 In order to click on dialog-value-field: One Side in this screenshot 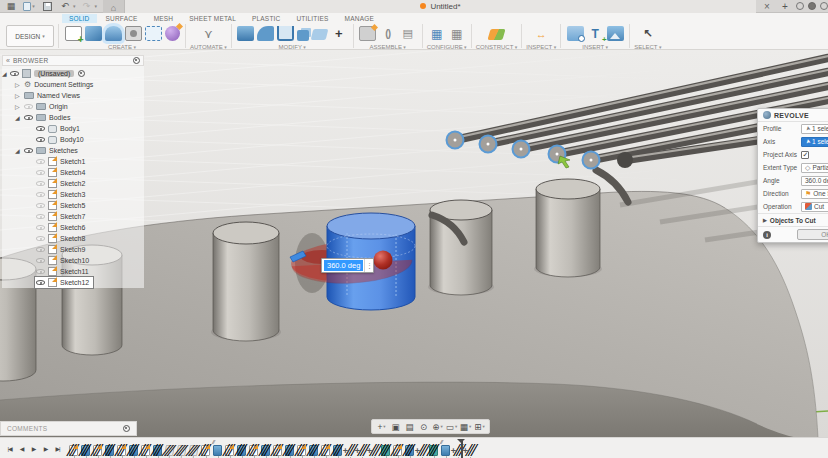, I will do `click(814, 194)`.